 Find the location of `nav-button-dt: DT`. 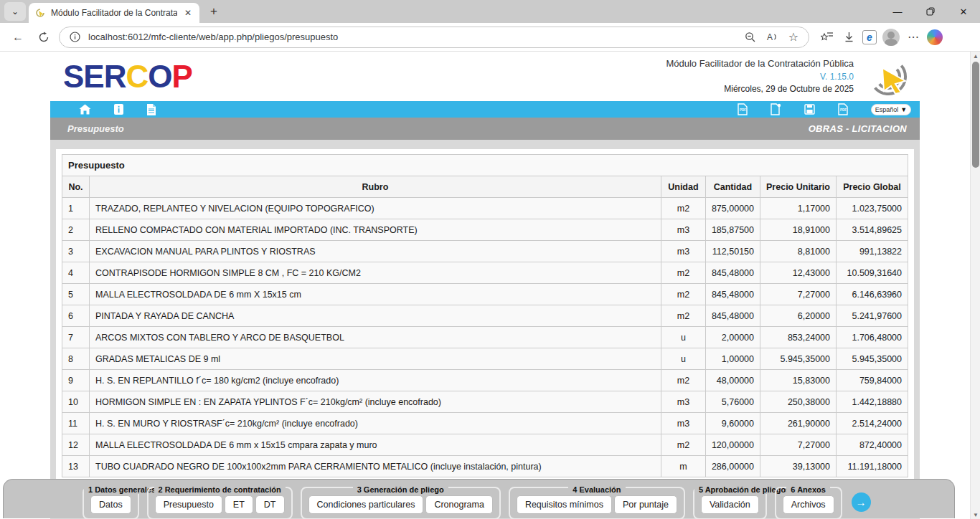

nav-button-dt: DT is located at coordinates (270, 505).